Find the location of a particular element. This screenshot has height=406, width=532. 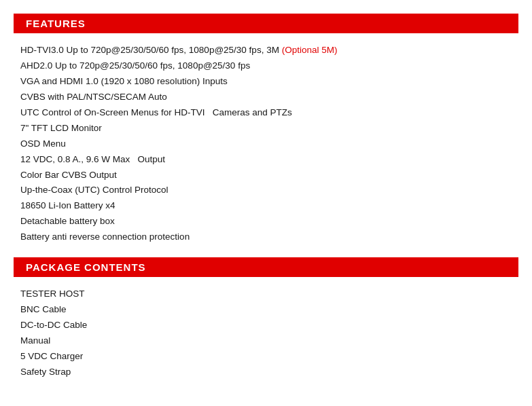

list-item: UTC Control of On-Screen Menus for HD-TV… is located at coordinates (266, 113).